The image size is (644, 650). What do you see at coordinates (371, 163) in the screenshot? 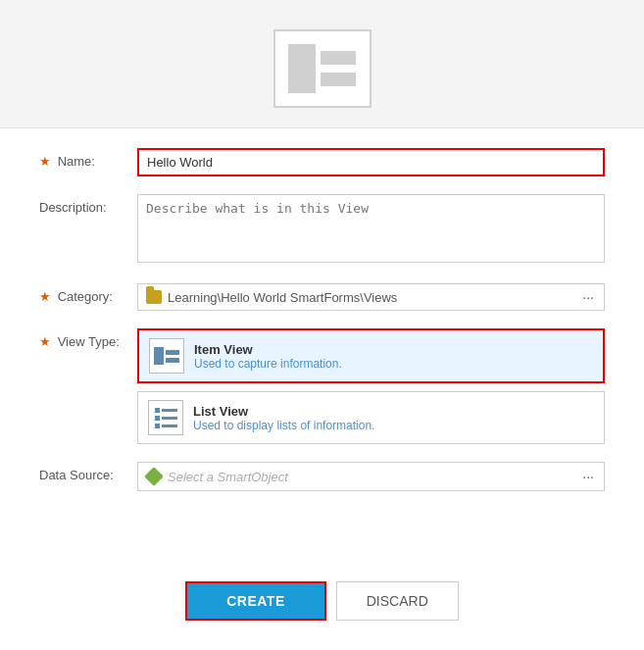
I see `name-input` at bounding box center [371, 163].